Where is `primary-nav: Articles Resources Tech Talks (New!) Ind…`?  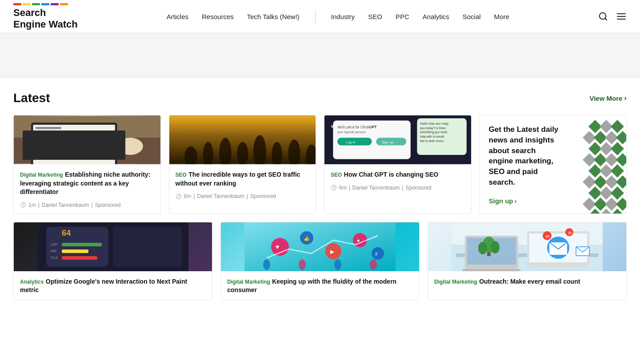 primary-nav: Articles Resources Tech Talks (New!) Ind… is located at coordinates (338, 16).